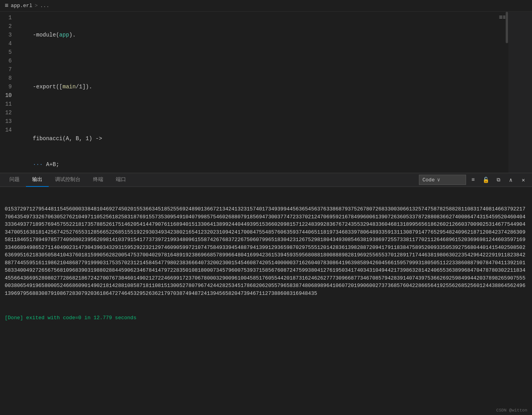 Image resolution: width=532 pixels, height=415 pixels. What do you see at coordinates (15, 179) in the screenshot?
I see `tab-problems-label: 问题` at bounding box center [15, 179].